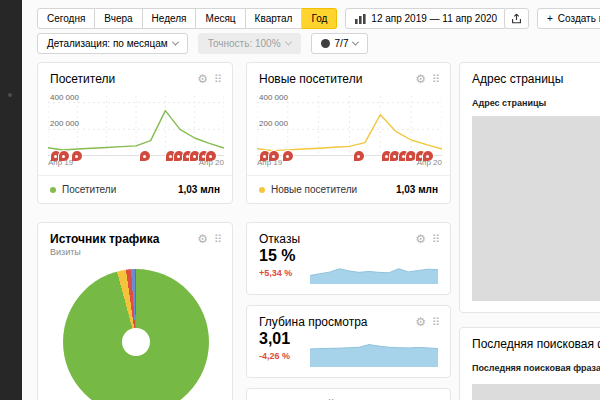 Image resolution: width=600 pixels, height=400 pixels. I want to click on widget-time-on-site: Время на сайте ⚙ ⠿, so click(348, 394).